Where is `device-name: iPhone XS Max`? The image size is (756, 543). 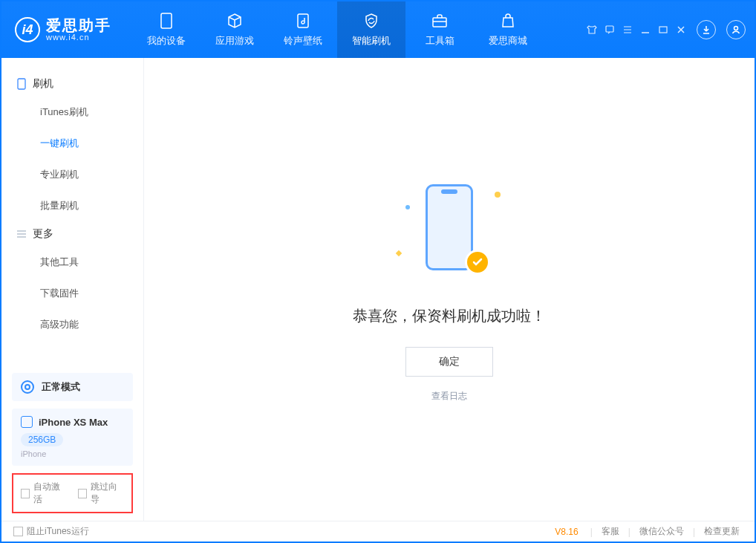
device-name: iPhone XS Max is located at coordinates (73, 422).